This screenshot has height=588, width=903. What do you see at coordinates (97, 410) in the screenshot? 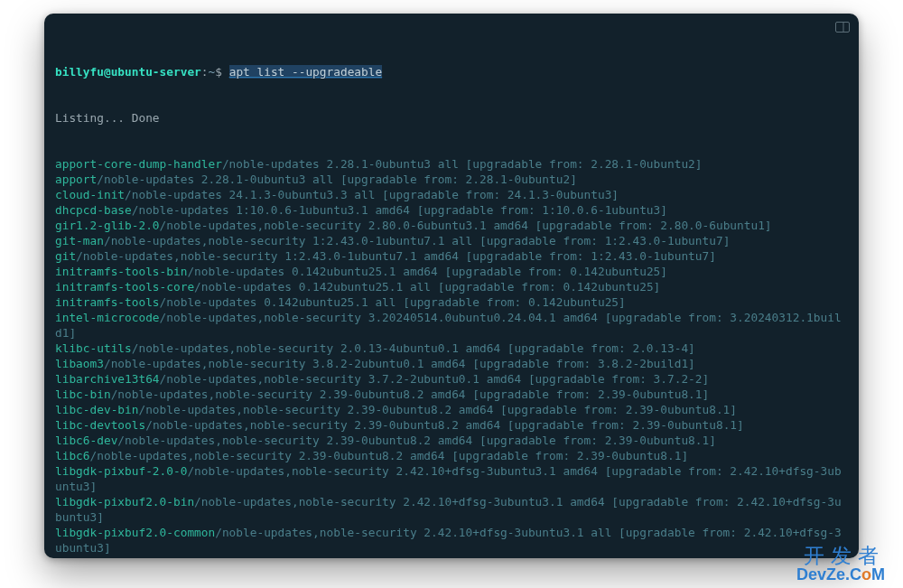
I see `package-name: libc-dev-bin` at bounding box center [97, 410].